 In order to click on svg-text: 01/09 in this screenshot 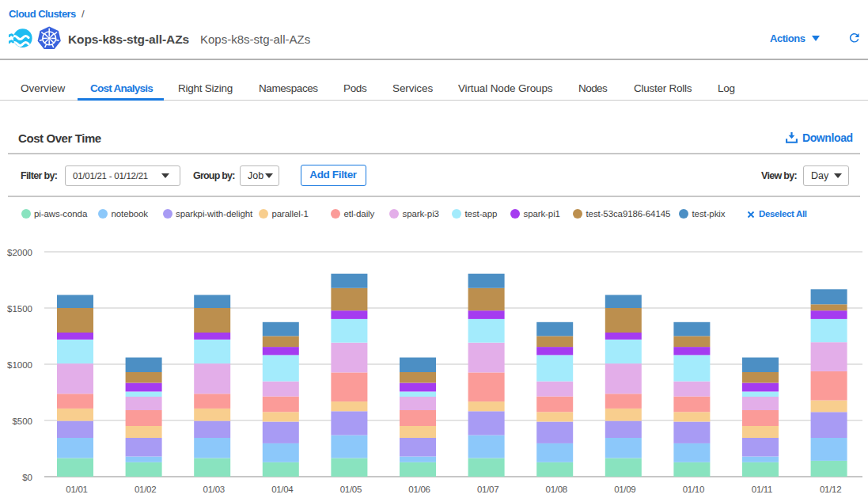, I will do `click(625, 489)`.